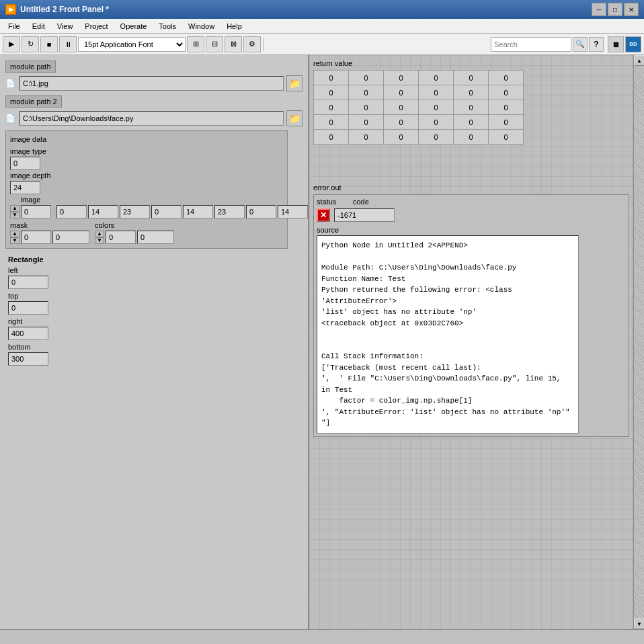 The width and height of the screenshot is (644, 644). What do you see at coordinates (36, 212) in the screenshot?
I see `image-val0` at bounding box center [36, 212].